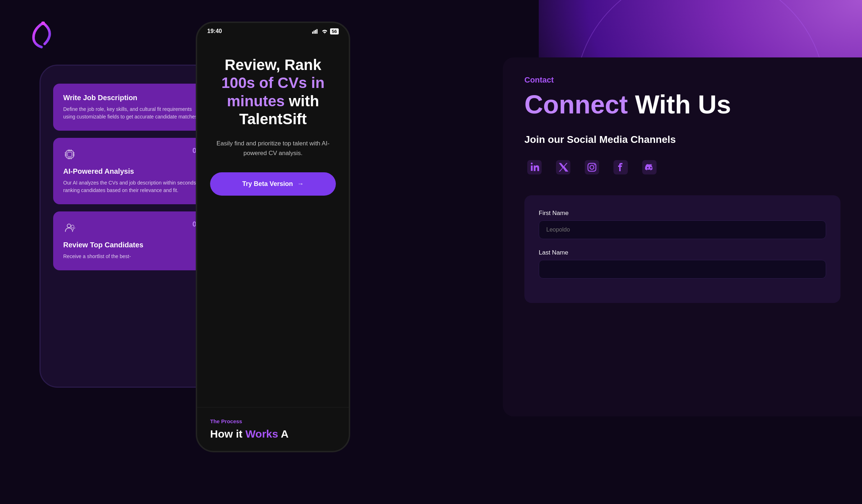 This screenshot has height=504, width=862. I want to click on social-icons-row, so click(682, 167).